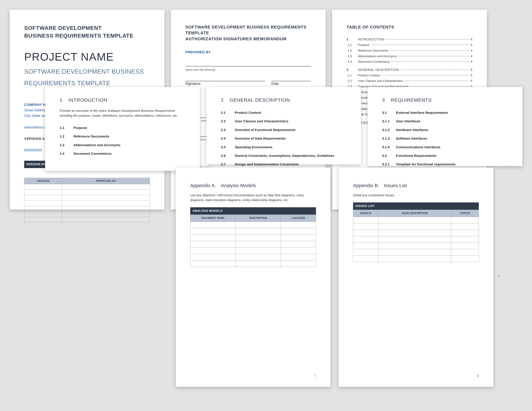 Image resolution: width=532 pixels, height=411 pixels. What do you see at coordinates (409, 81) in the screenshot?
I see `toc-row: 2.2User Classes and Characteristics5` at bounding box center [409, 81].